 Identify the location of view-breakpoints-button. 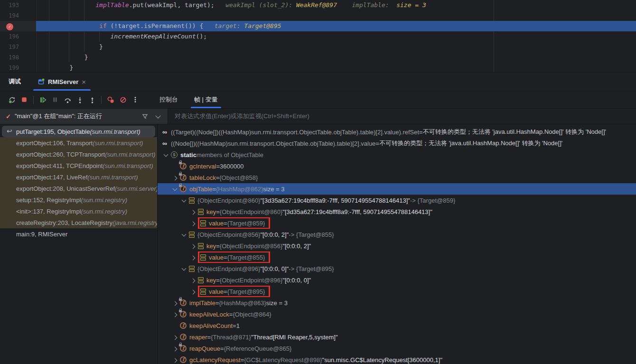
(111, 100).